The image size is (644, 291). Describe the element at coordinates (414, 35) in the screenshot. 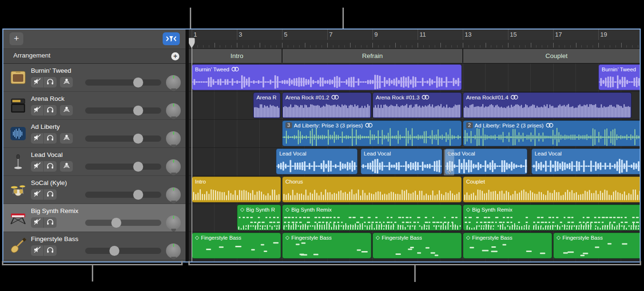

I see `ruler-bar-numbers: 135791113151719` at that location.